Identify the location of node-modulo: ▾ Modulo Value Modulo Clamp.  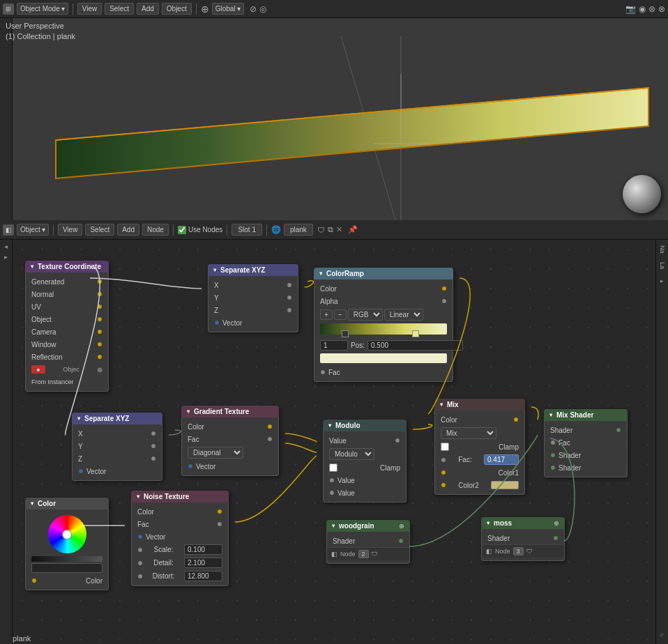
(365, 461).